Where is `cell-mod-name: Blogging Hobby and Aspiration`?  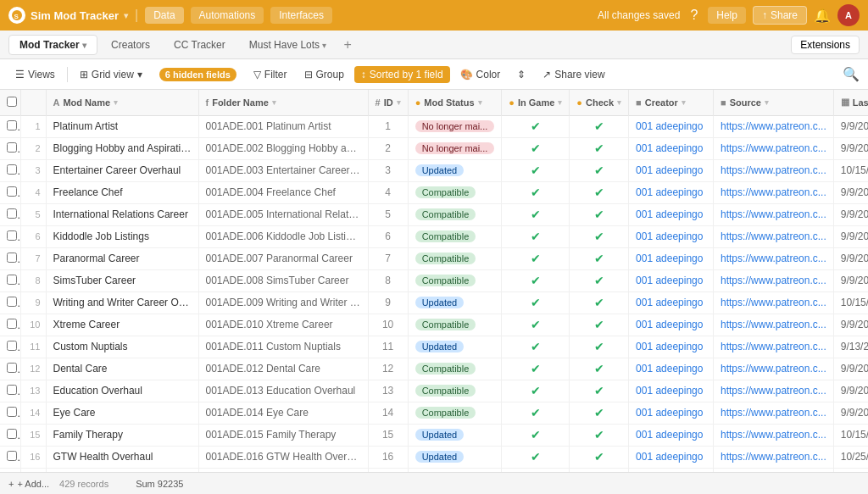 cell-mod-name: Blogging Hobby and Aspiration is located at coordinates (122, 148).